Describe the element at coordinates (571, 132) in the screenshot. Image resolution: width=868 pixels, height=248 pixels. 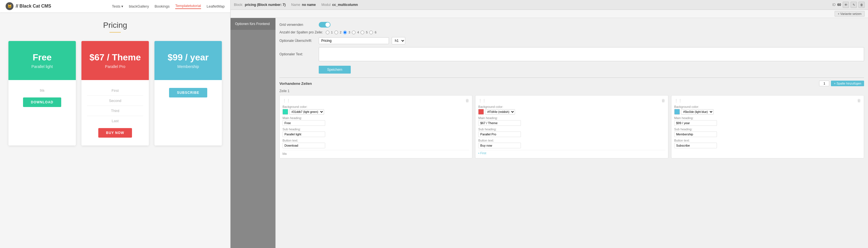
I see `sub-heading-group-2: Sub heading:` at that location.